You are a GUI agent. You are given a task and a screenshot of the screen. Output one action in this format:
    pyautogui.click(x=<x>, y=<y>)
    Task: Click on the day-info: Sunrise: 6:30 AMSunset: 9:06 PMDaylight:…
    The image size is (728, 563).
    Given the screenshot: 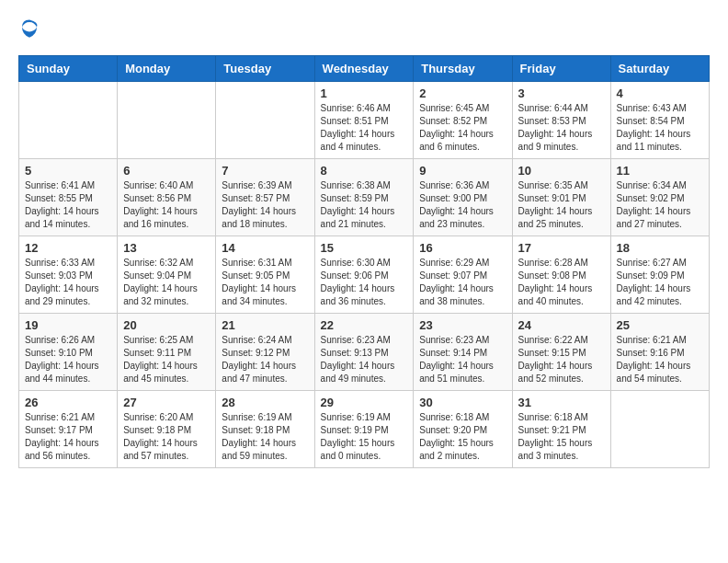 What is the action you would take?
    pyautogui.click(x=364, y=282)
    